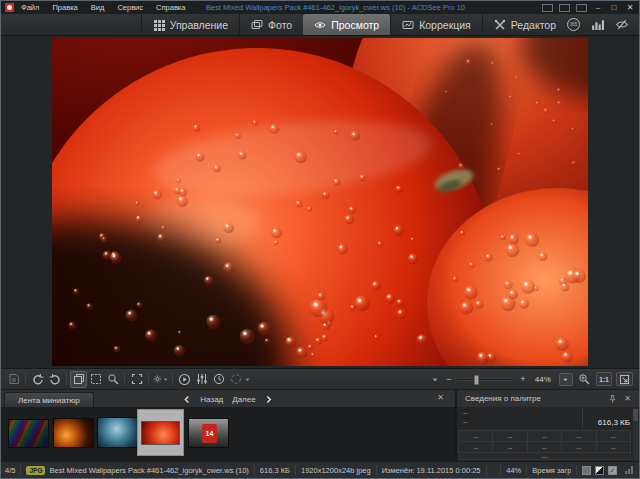 Image resolution: width=640 pixels, height=479 pixels. Describe the element at coordinates (218, 380) in the screenshot. I see `timer-button` at that location.